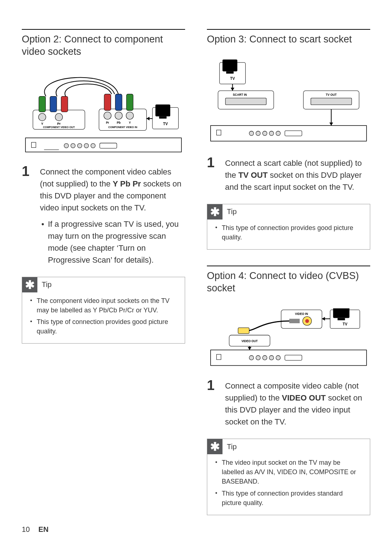 This screenshot has width=392, height=554. What do you see at coordinates (26, 529) in the screenshot?
I see `page-number: 10` at bounding box center [26, 529].